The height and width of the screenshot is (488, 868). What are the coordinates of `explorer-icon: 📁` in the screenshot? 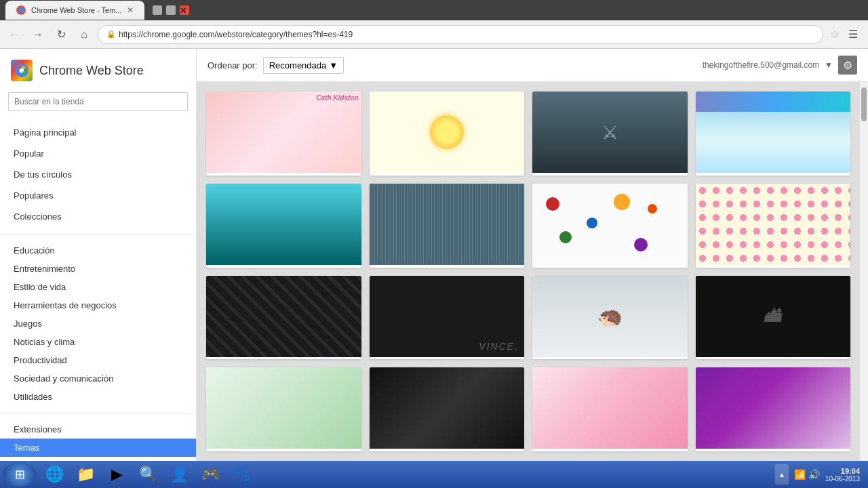 It's located at (85, 474).